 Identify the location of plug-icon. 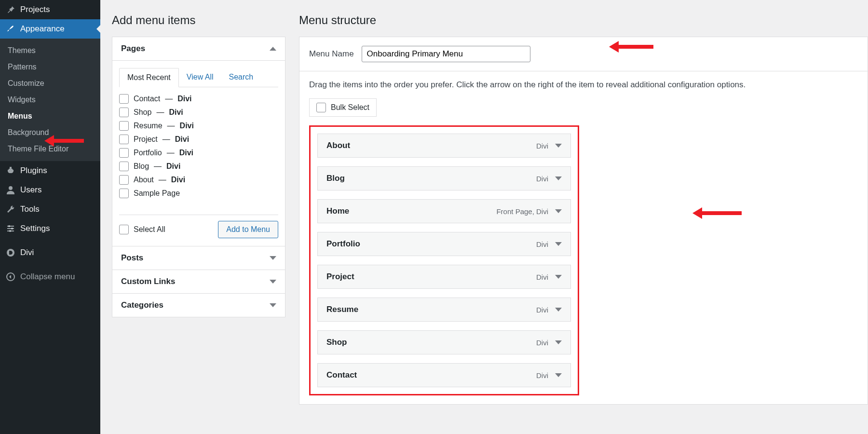
(11, 171).